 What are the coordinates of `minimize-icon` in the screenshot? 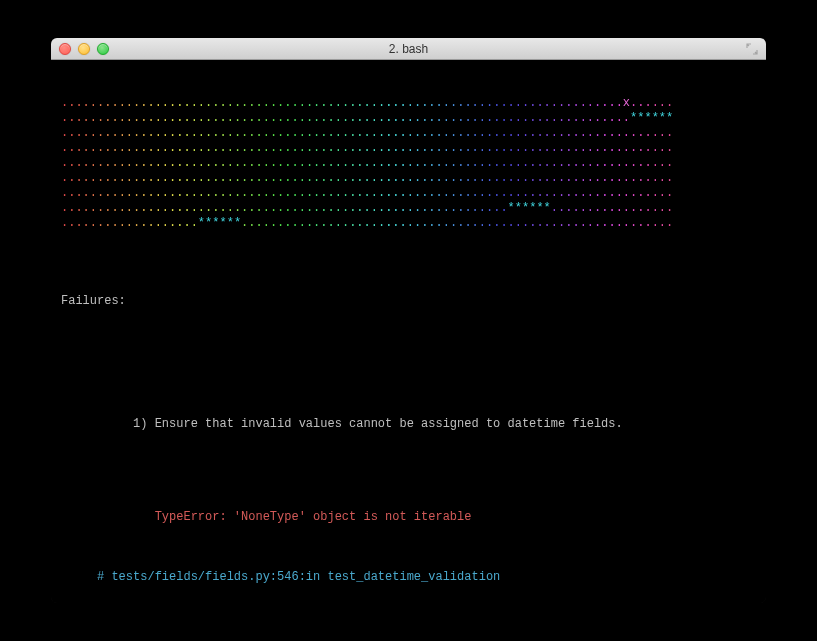 It's located at (84, 49).